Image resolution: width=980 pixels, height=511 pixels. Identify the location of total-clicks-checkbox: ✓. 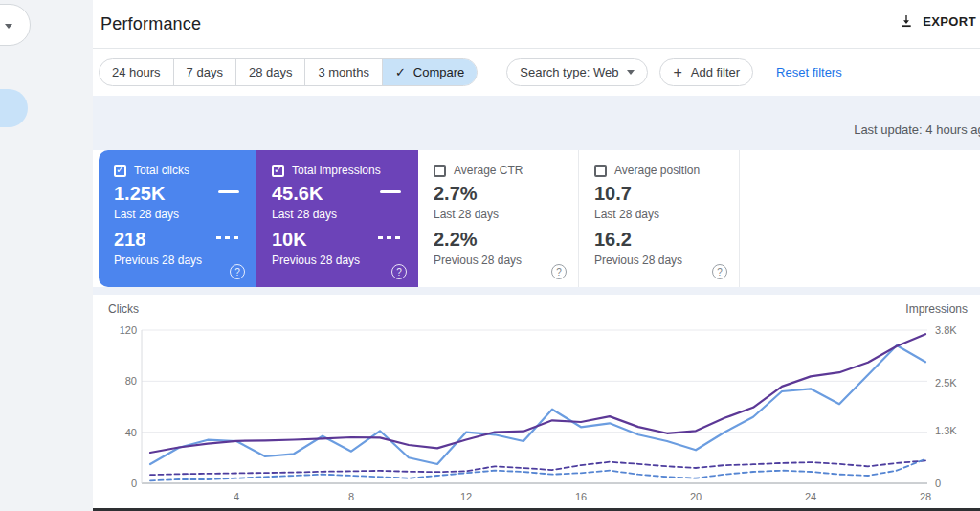
(121, 170).